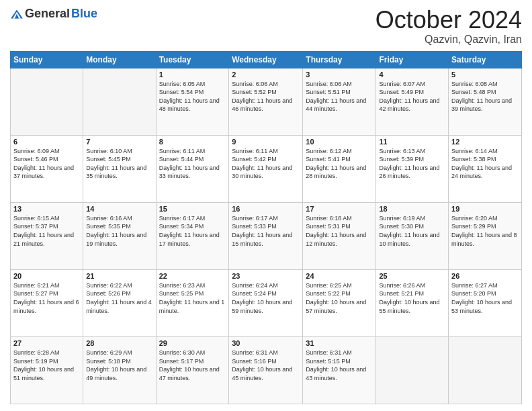 The height and width of the screenshot is (411, 532). What do you see at coordinates (412, 97) in the screenshot?
I see `day-info: Sunrise: 6:07 AMSunset: 5:49 PMDaylight:…` at bounding box center [412, 97].